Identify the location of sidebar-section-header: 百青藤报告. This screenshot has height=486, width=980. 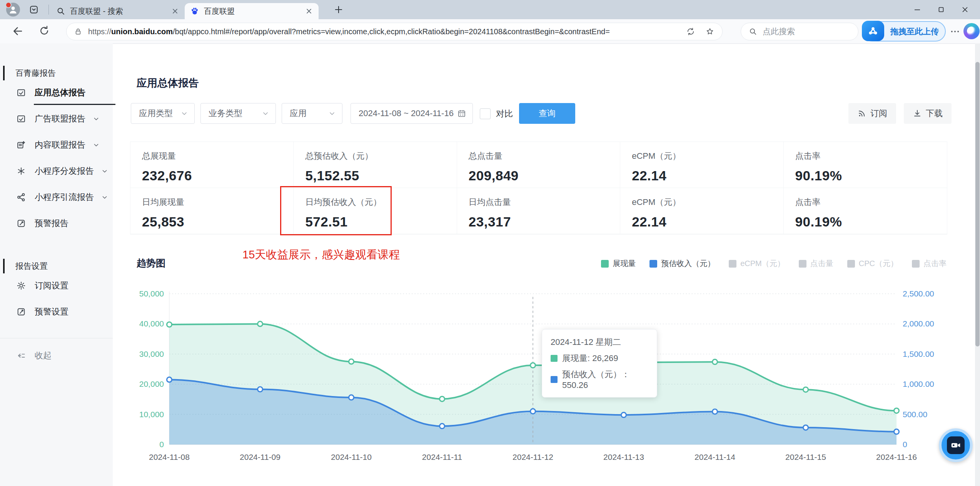
(56, 73).